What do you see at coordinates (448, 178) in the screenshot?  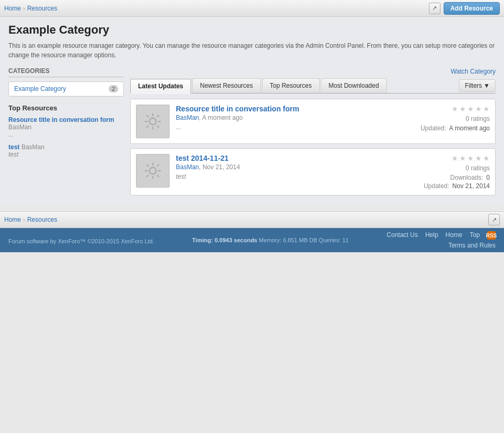 I see `downloads-line-2: Downloads: 0` at bounding box center [448, 178].